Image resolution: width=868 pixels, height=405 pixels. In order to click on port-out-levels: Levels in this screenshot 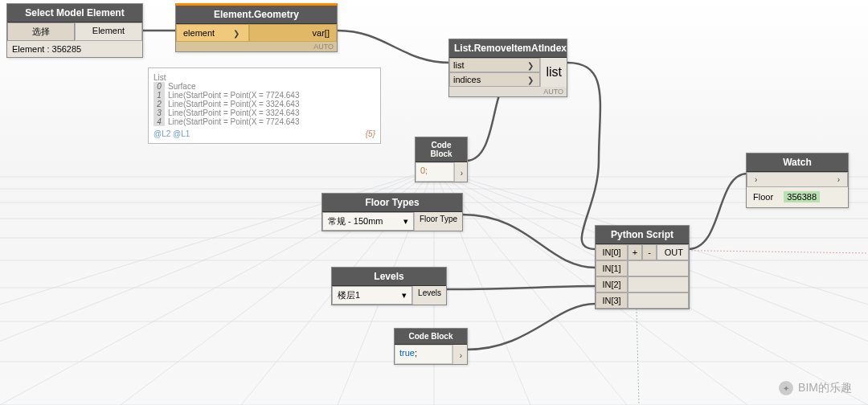, I will do `click(429, 296)`.